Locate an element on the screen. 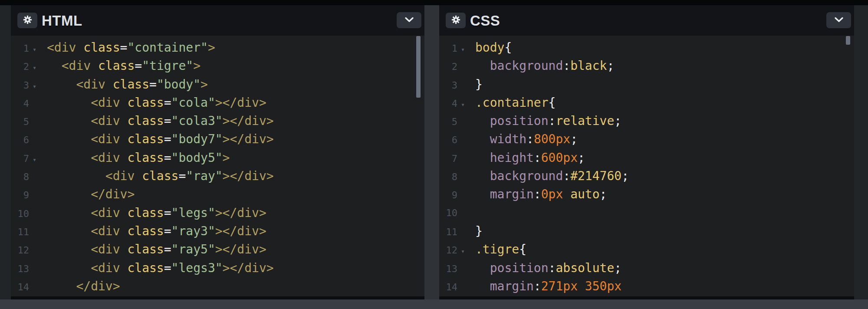 Image resolution: width=868 pixels, height=309 pixels. code-line: 14 </div> is located at coordinates (218, 286).